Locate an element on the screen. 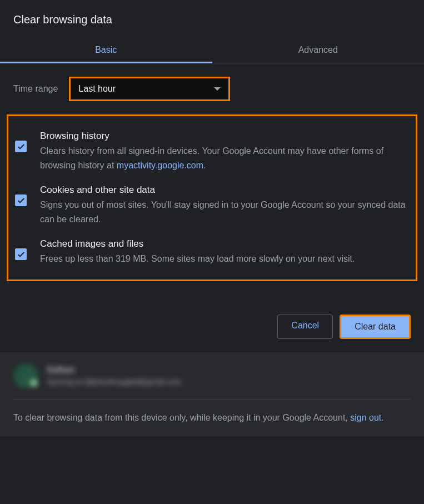 The image size is (424, 504). tab-basic: Basic is located at coordinates (106, 50).